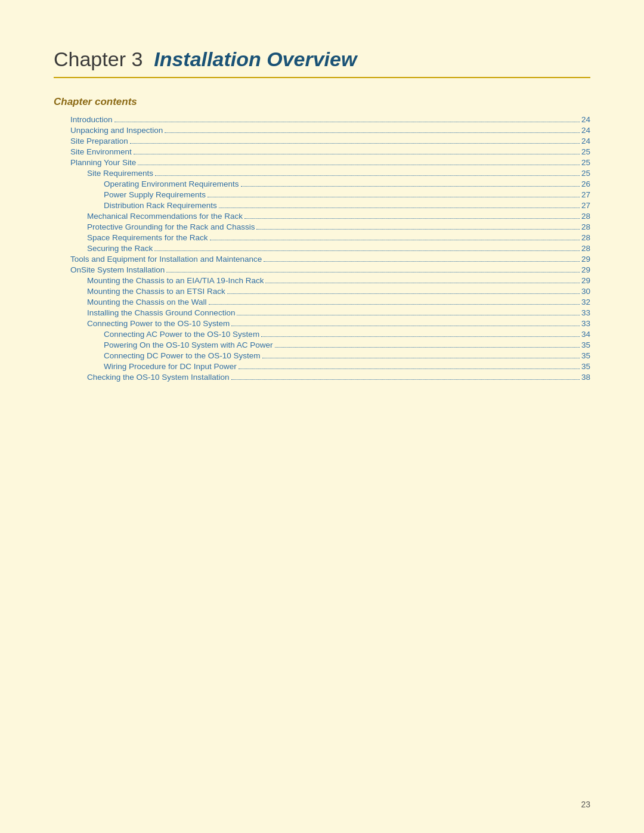  What do you see at coordinates (160, 205) in the screenshot?
I see `toc-label: Distribution Rack Requirements` at bounding box center [160, 205].